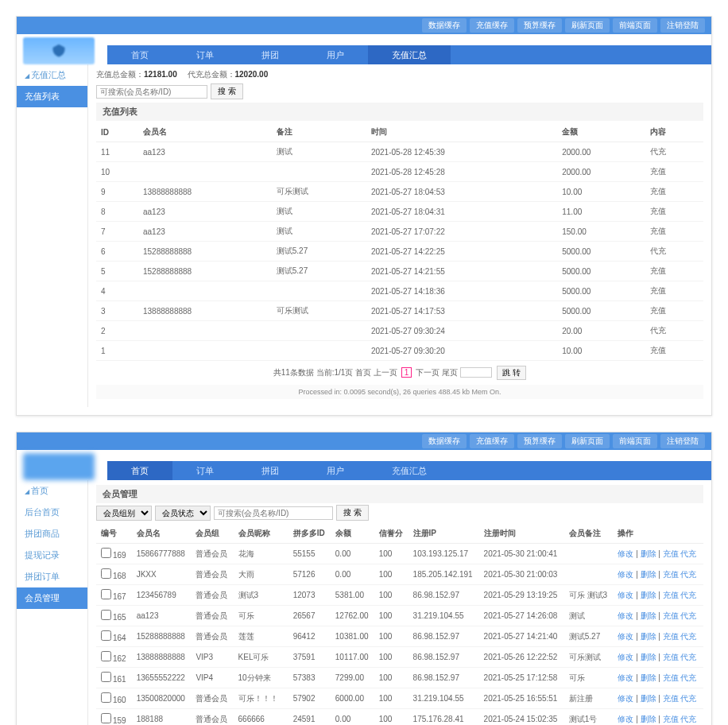 The width and height of the screenshot is (728, 725). Describe the element at coordinates (124, 514) in the screenshot. I see `group-select: 会员组别` at that location.